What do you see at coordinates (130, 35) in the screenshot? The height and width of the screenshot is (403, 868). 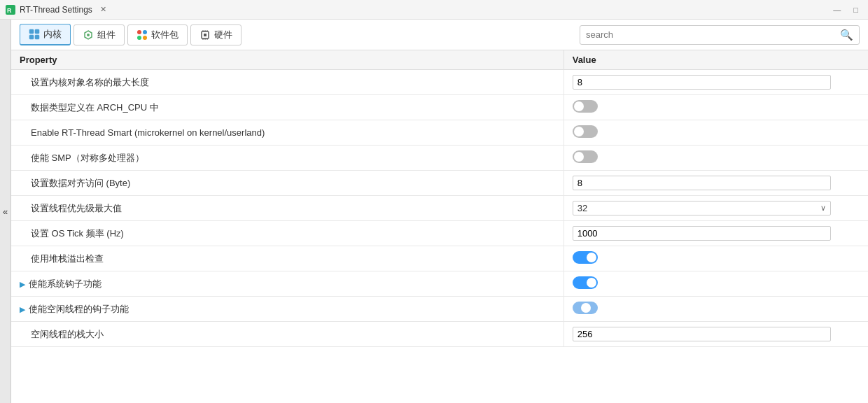 I see `tab-group: 内核 组件` at bounding box center [130, 35].